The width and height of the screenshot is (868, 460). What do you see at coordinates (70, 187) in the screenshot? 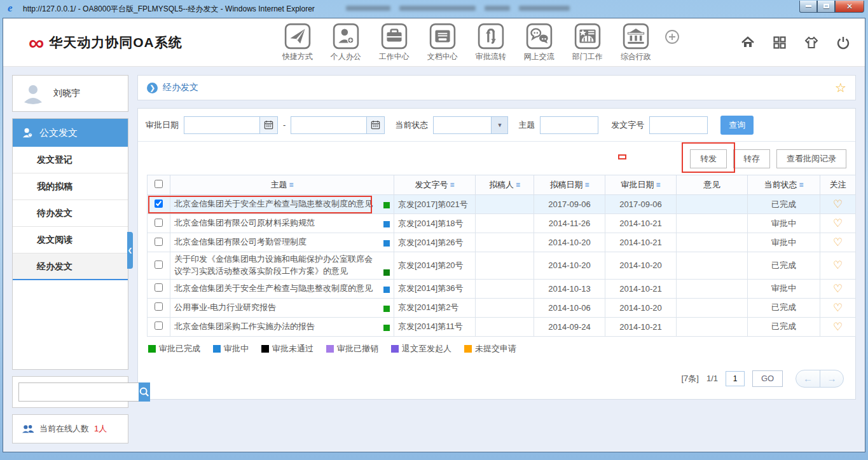
I see `sidebar-menu-item: 我的拟稿` at bounding box center [70, 187].